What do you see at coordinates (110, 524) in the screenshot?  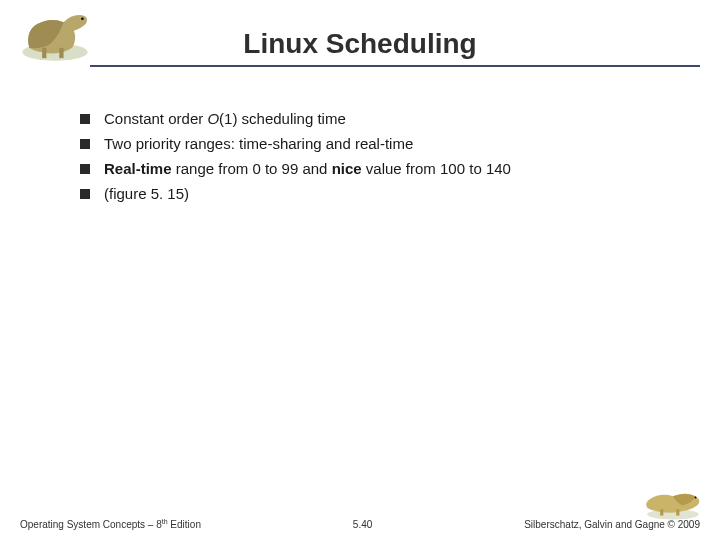 I see `footer-left: Operating System Concepts – 8th Edition` at bounding box center [110, 524].